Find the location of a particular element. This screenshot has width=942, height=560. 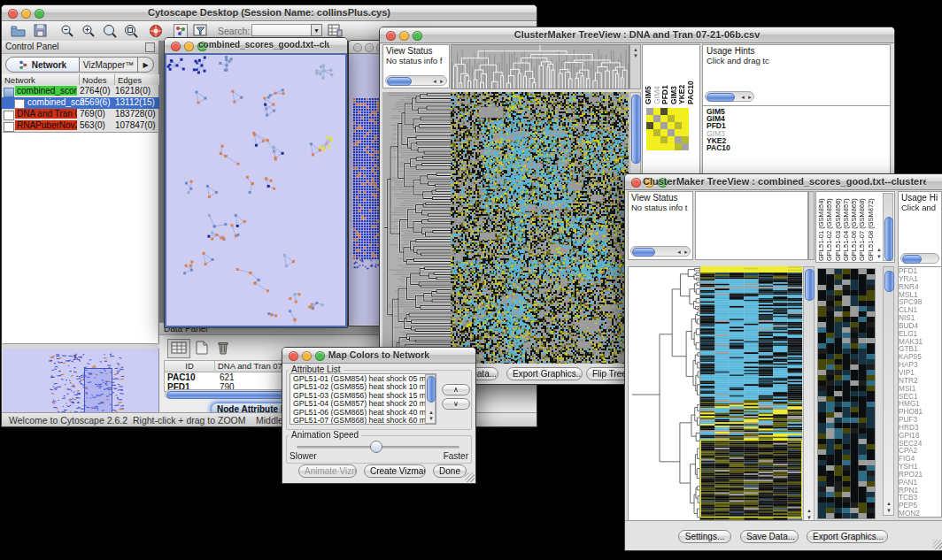

tv2-gene-label: PHO81 is located at coordinates (920, 412).